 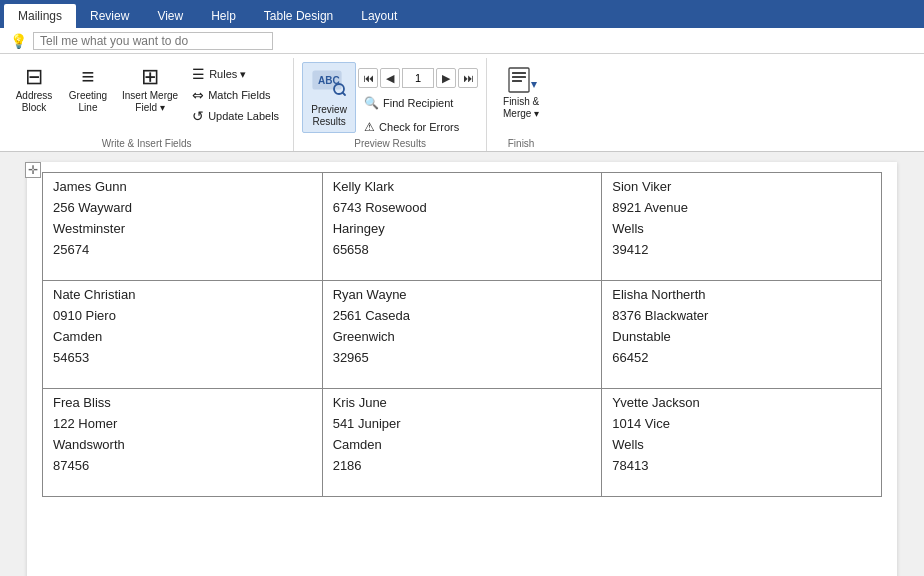 What do you see at coordinates (18, 41) in the screenshot?
I see `lightbulb-icon: 💡` at bounding box center [18, 41].